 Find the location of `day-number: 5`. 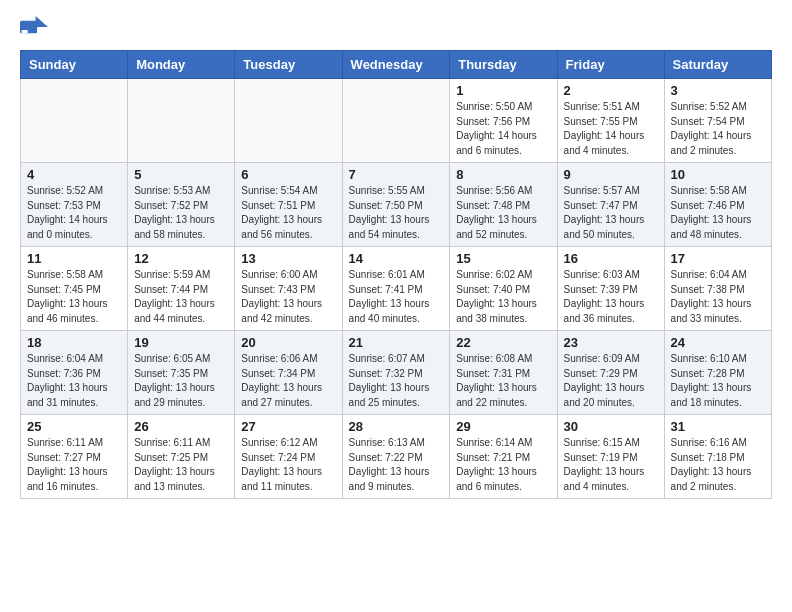

day-number: 5 is located at coordinates (181, 174).